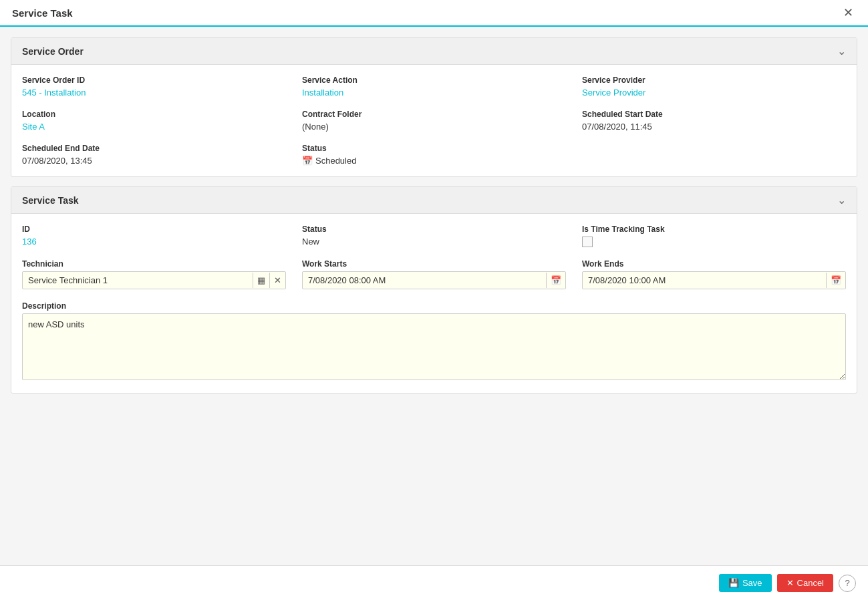 This screenshot has width=868, height=600. What do you see at coordinates (714, 114) in the screenshot?
I see `scheduled-start-date-label: Scheduled Start Date` at bounding box center [714, 114].